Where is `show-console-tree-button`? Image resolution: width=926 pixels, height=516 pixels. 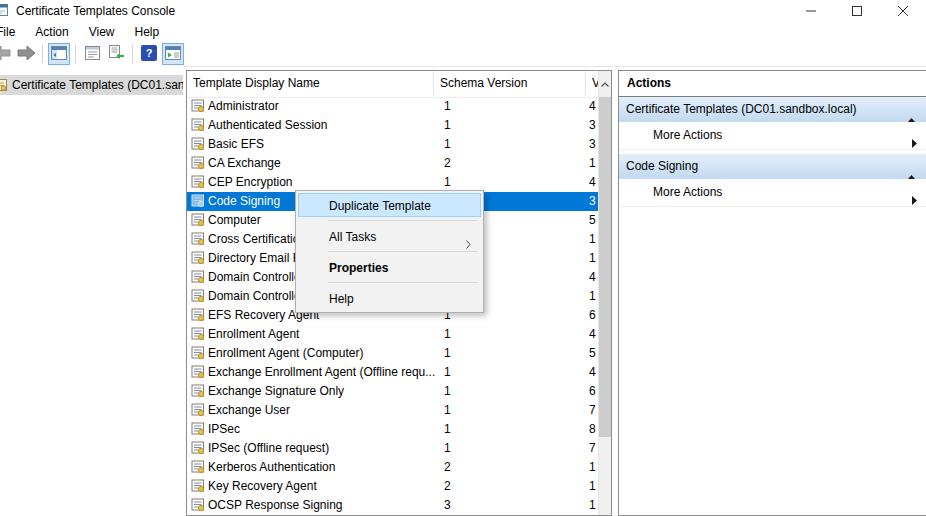 show-console-tree-button is located at coordinates (59, 54).